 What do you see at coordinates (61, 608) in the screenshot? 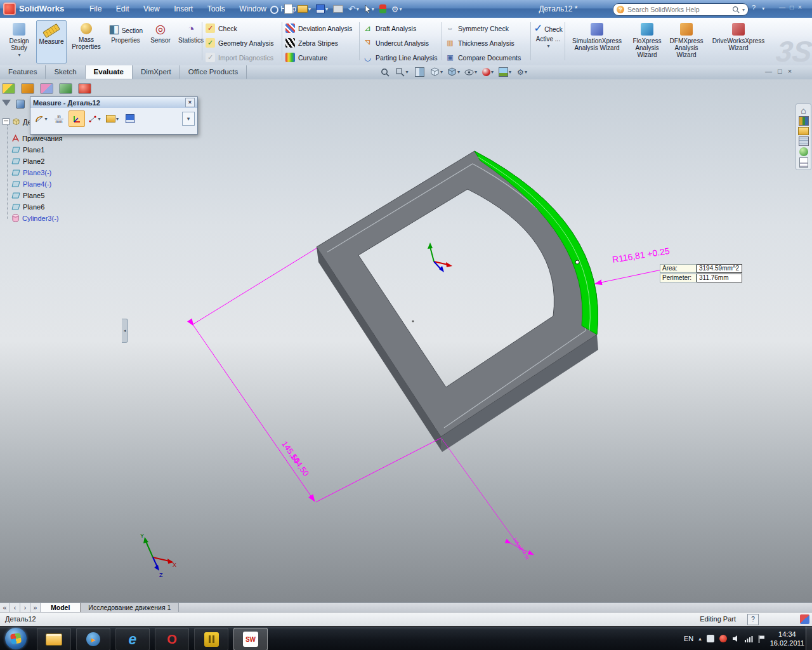
I see `tab-model: Model` at bounding box center [61, 608].